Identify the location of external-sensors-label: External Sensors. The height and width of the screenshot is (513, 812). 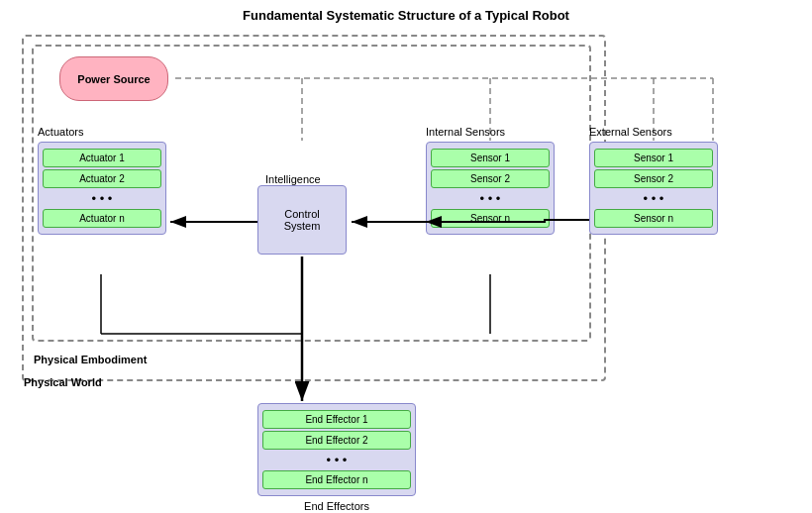
(654, 132).